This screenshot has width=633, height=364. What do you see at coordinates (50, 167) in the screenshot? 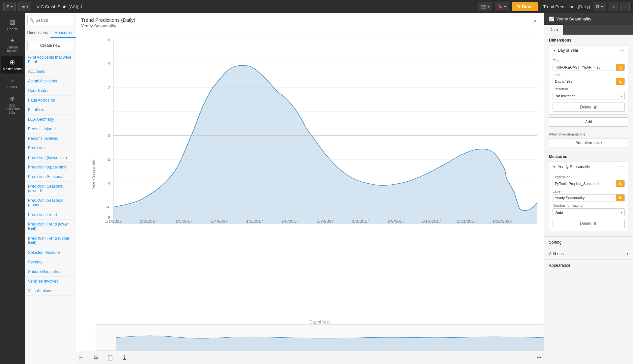
I see `list-item: Prediction (upper limit)` at bounding box center [50, 167].